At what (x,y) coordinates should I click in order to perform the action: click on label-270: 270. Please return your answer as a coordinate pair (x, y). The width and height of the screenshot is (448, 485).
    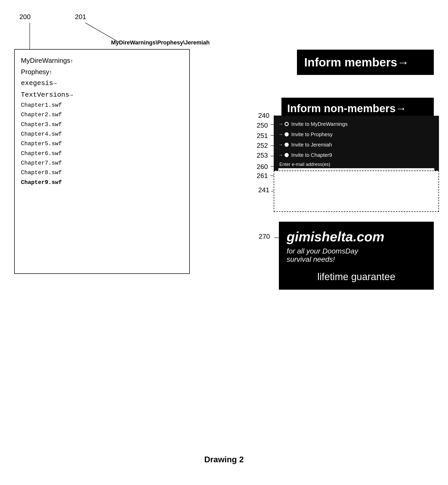
    Looking at the image, I should click on (264, 237).